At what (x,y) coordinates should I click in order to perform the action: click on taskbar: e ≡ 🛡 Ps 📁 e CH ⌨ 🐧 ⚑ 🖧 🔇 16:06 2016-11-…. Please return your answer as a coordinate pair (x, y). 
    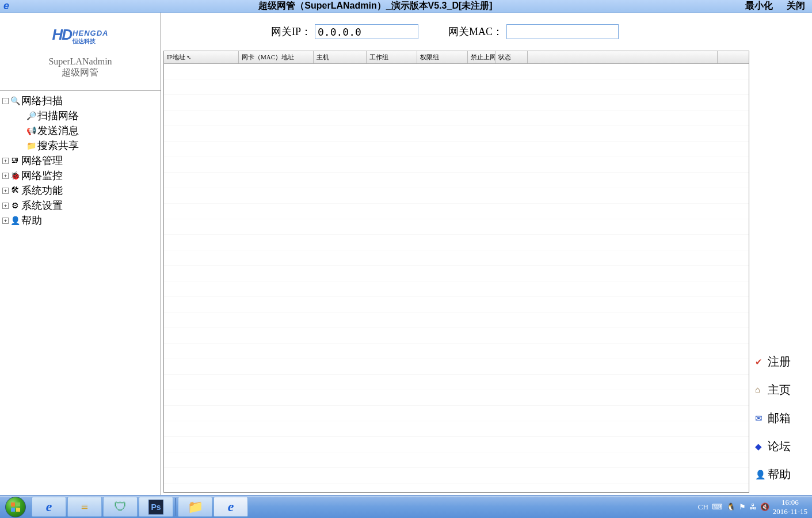
    Looking at the image, I should click on (406, 506).